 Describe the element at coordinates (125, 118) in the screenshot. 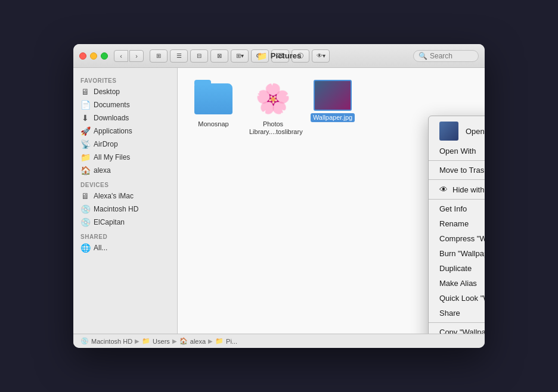

I see `sidebar-item-downloads: ⬇ Downloads` at that location.